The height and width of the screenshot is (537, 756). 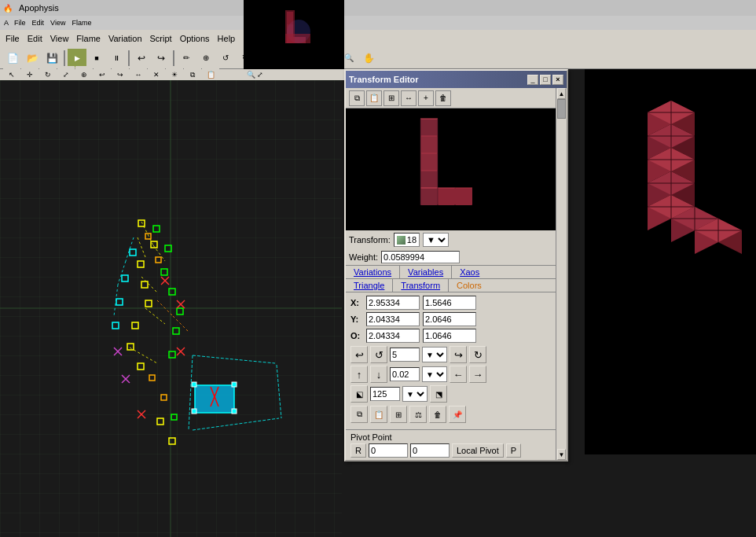 I want to click on action-btn6: 📌, so click(x=457, y=414).